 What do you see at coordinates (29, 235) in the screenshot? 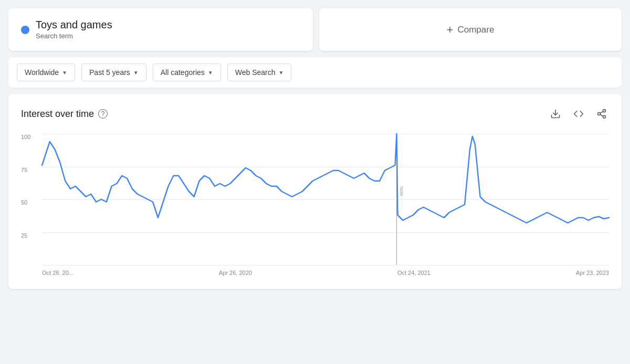
I see `y-label-25: 25` at bounding box center [29, 235].